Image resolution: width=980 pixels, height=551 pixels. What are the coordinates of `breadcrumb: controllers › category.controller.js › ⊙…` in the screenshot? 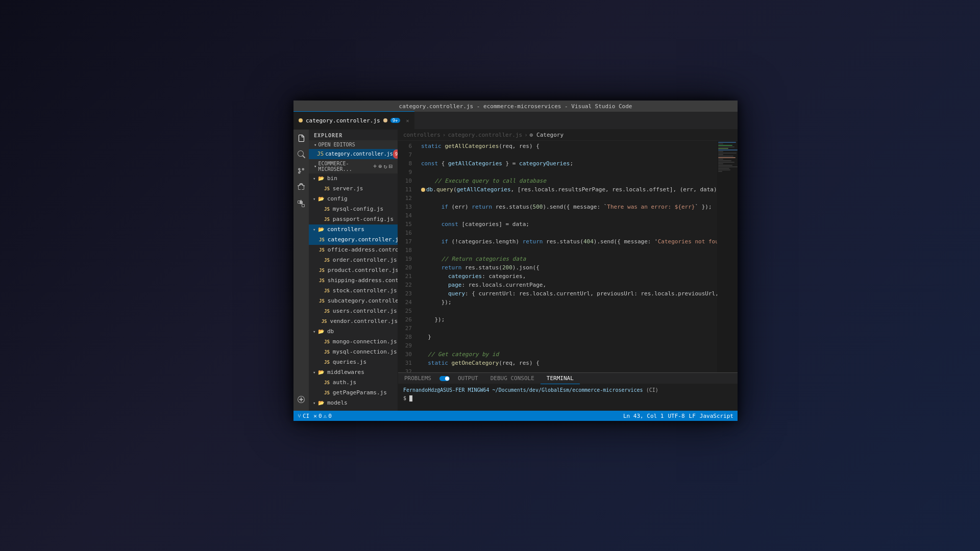 It's located at (568, 135).